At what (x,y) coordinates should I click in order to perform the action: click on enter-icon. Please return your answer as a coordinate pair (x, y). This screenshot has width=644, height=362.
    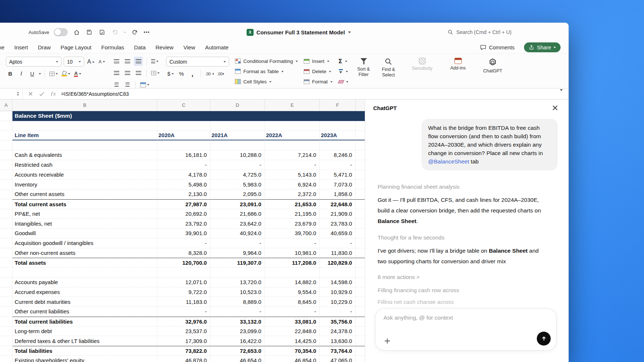
    Looking at the image, I should click on (42, 94).